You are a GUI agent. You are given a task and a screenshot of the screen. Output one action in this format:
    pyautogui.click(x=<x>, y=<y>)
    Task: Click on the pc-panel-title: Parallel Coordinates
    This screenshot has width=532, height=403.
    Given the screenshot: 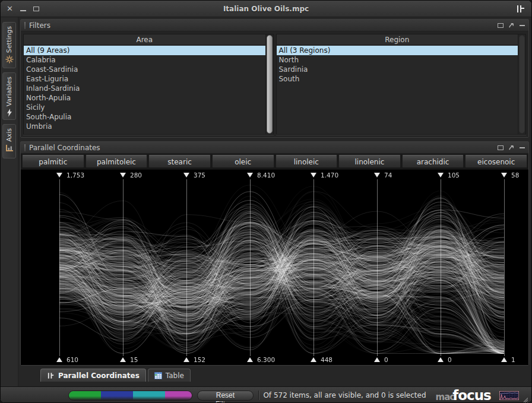 What is the action you would take?
    pyautogui.click(x=65, y=148)
    